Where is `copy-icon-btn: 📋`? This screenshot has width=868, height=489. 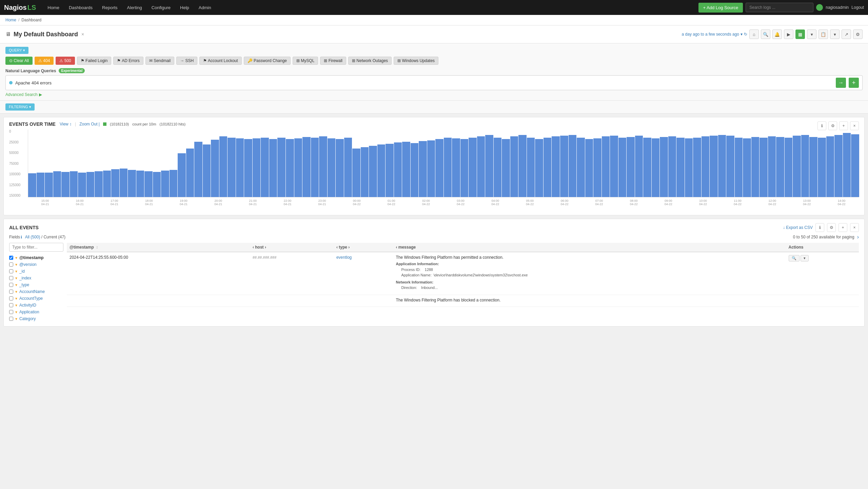
copy-icon-btn: 📋 is located at coordinates (823, 34).